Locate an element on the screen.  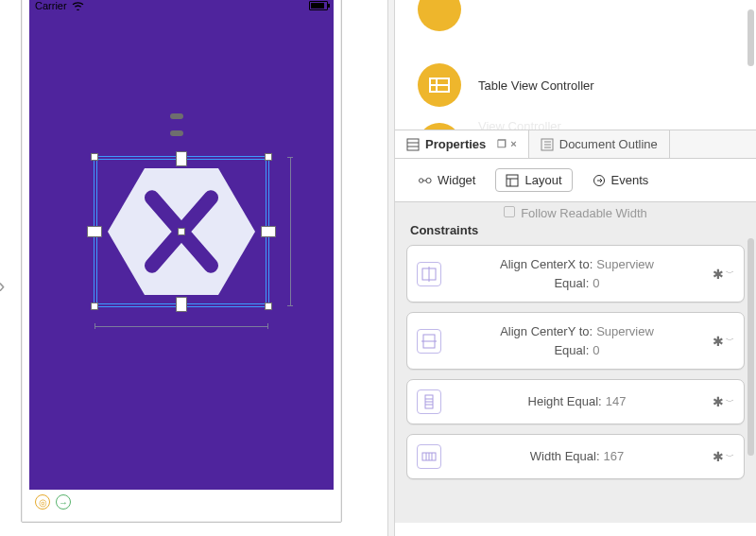
events-icon is located at coordinates (599, 181).